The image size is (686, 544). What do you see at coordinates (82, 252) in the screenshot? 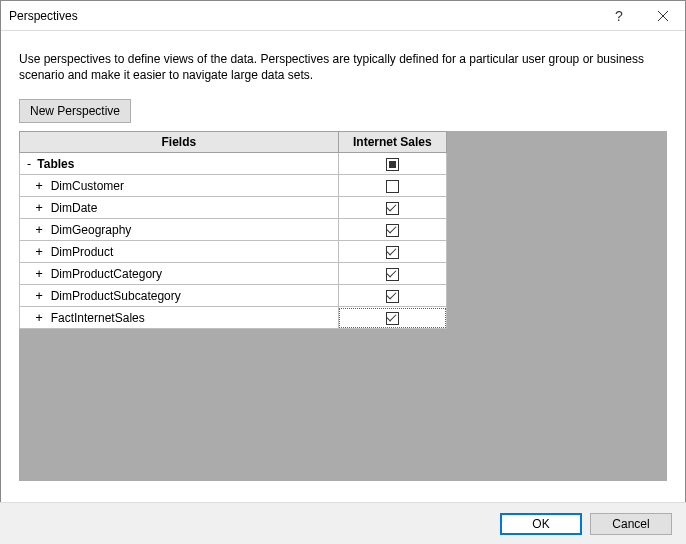
I see `field-label: DimProduct` at bounding box center [82, 252].